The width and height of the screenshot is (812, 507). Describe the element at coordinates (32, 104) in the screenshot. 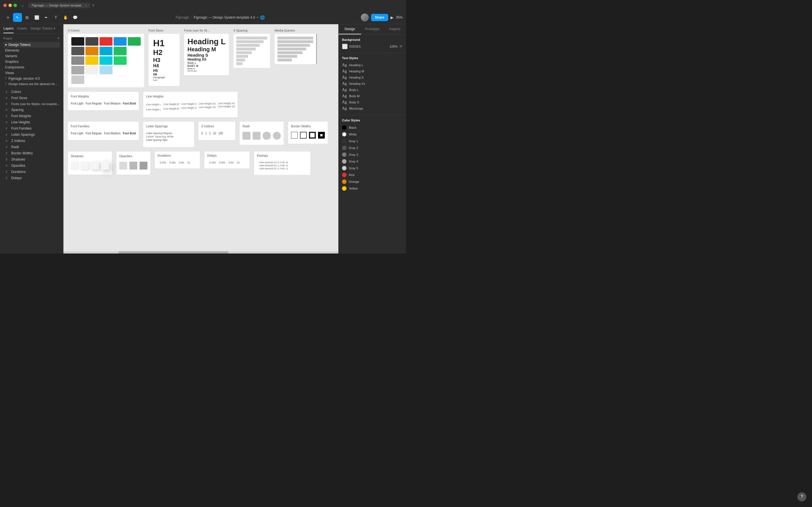

I see `layer-fonts-use: # Fonts (use for Styles; not exporte...` at that location.